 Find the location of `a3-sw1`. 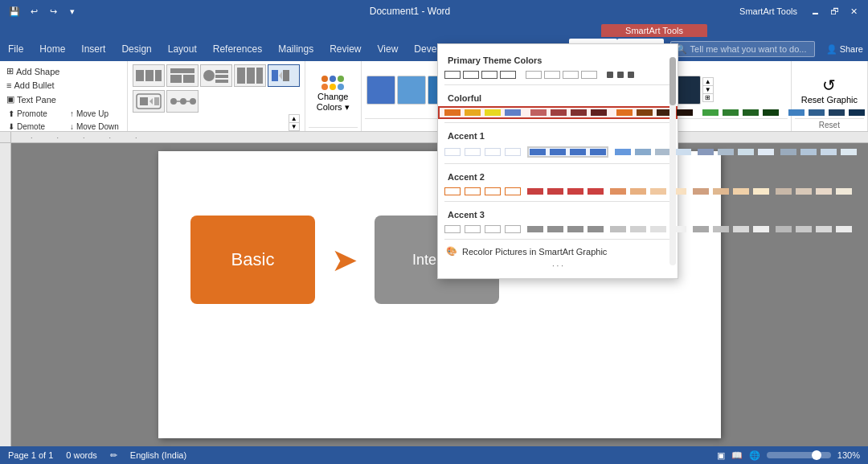

a3-sw1 is located at coordinates (482, 229).